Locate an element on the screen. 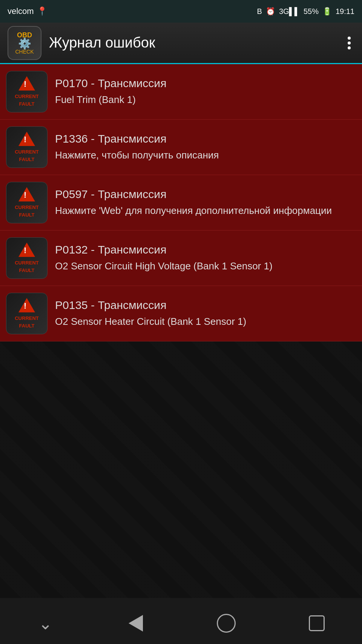  battery-icon: 🔋 is located at coordinates (327, 11).